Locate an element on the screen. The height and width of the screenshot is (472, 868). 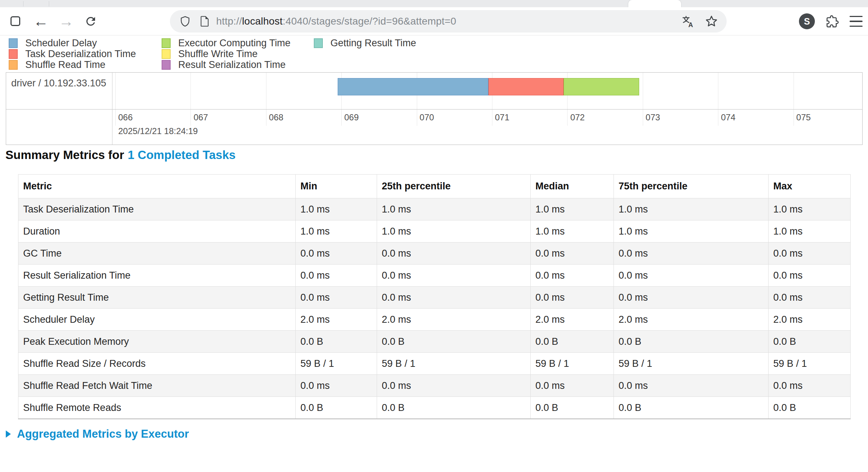
legend-column: Executor Computing TimeShuffle Write Tim… is located at coordinates (226, 54).